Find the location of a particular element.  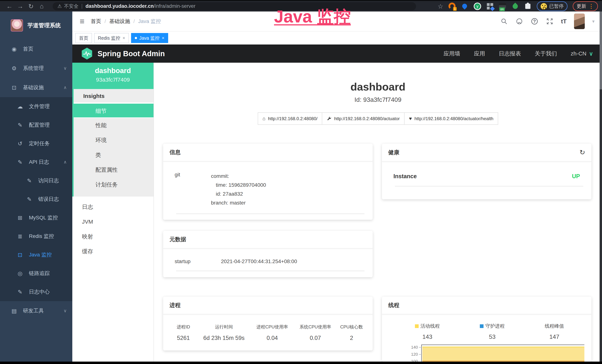

service-url-button: ⌂ http://192.168.0.2:48080/ is located at coordinates (290, 119).